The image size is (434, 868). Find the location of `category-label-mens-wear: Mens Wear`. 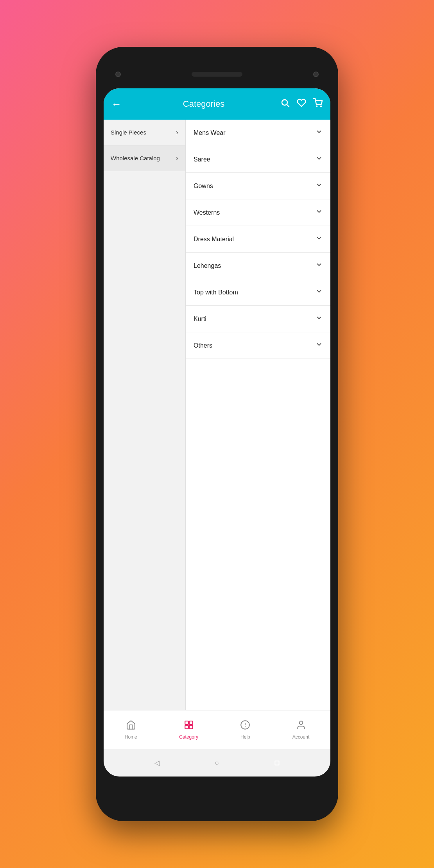

category-label-mens-wear: Mens Wear is located at coordinates (210, 133).